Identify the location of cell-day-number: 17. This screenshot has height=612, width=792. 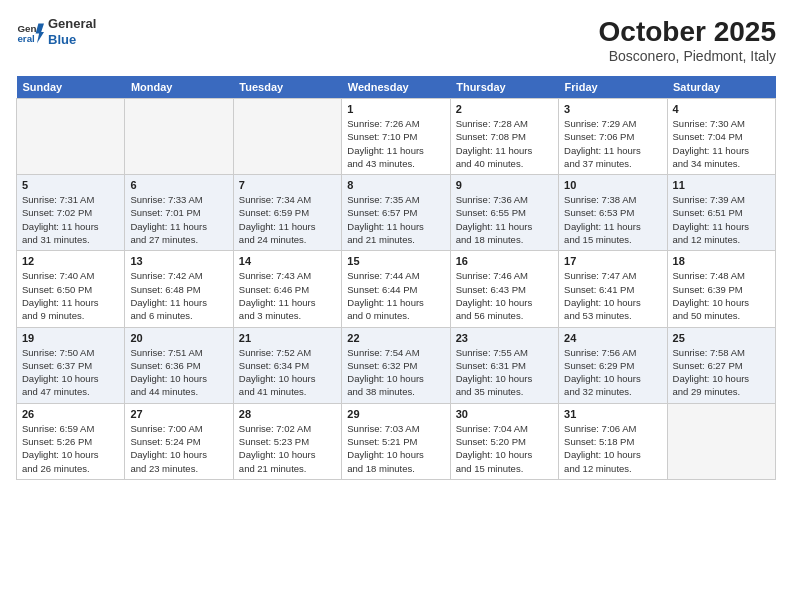
(612, 261).